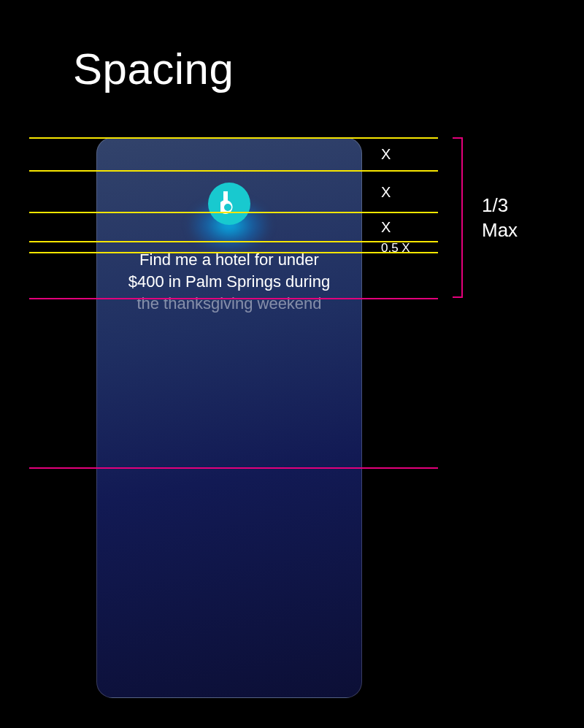  What do you see at coordinates (385, 155) in the screenshot?
I see `spacing-label-x1: X` at bounding box center [385, 155].